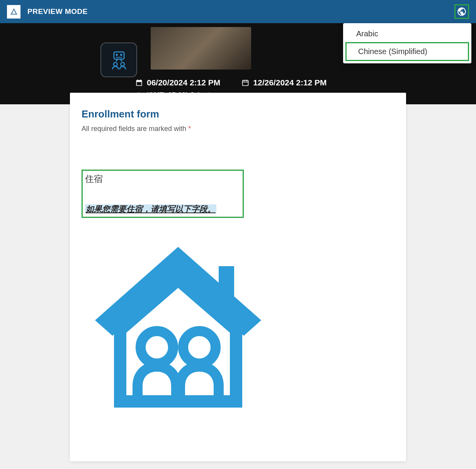 The height and width of the screenshot is (469, 476). I want to click on language-option-chinese-simplified: Chinese (Simplified), so click(407, 52).